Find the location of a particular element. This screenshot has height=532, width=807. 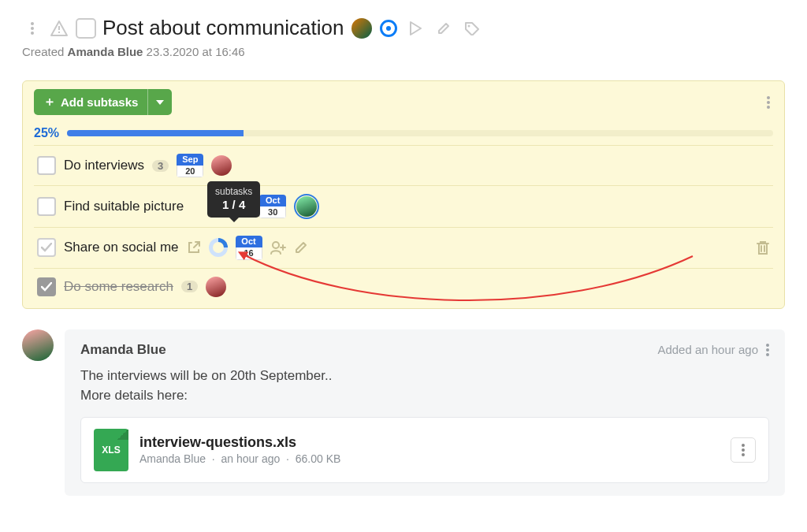

progress-ring-icon is located at coordinates (218, 247).